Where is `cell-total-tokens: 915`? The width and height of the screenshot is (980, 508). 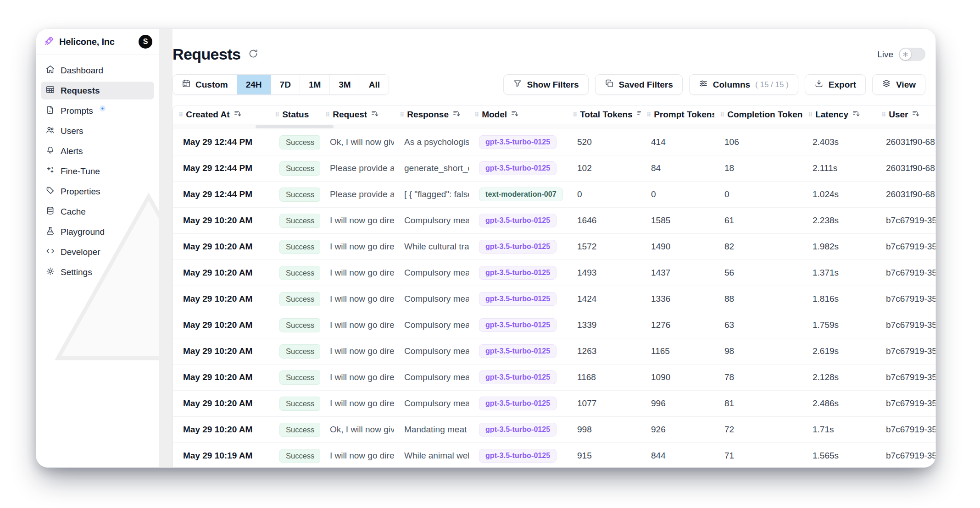 cell-total-tokens: 915 is located at coordinates (604, 456).